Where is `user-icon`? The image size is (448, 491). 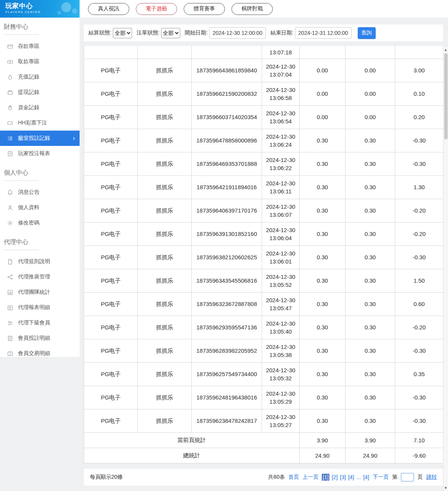
user-icon is located at coordinates (10, 208).